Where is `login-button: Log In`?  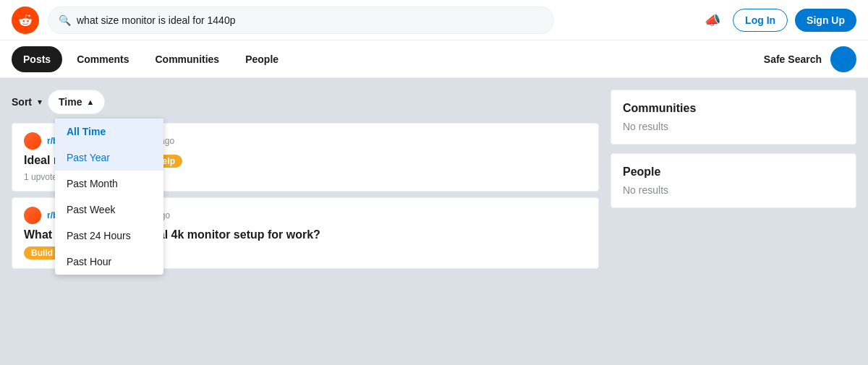 login-button: Log In is located at coordinates (760, 20).